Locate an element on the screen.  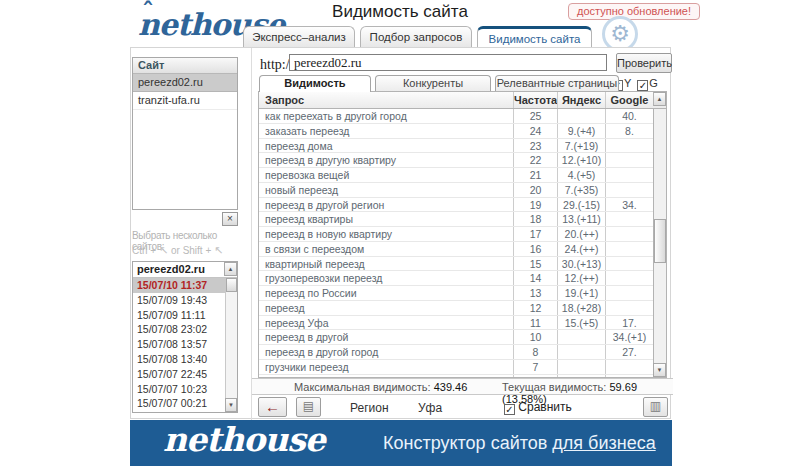
export-back-button: ← is located at coordinates (272, 407).